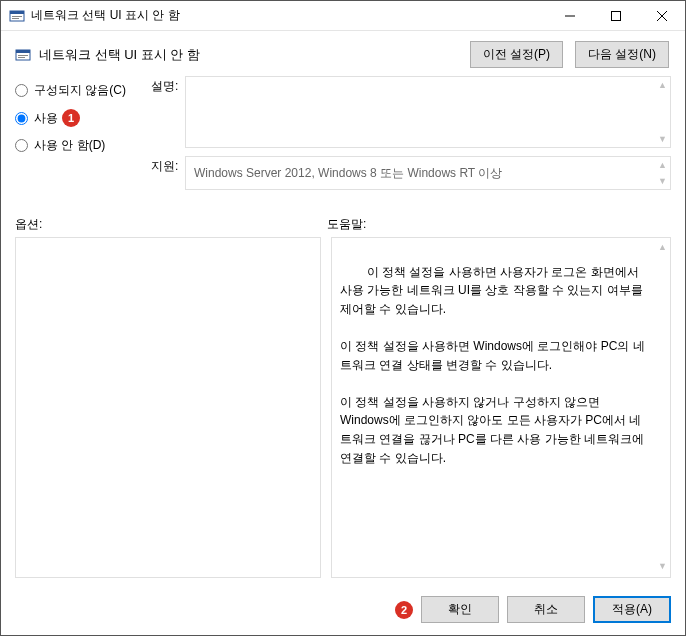 Image resolution: width=686 pixels, height=636 pixels. I want to click on previous-setting-button: 이전 설정(P), so click(516, 54).